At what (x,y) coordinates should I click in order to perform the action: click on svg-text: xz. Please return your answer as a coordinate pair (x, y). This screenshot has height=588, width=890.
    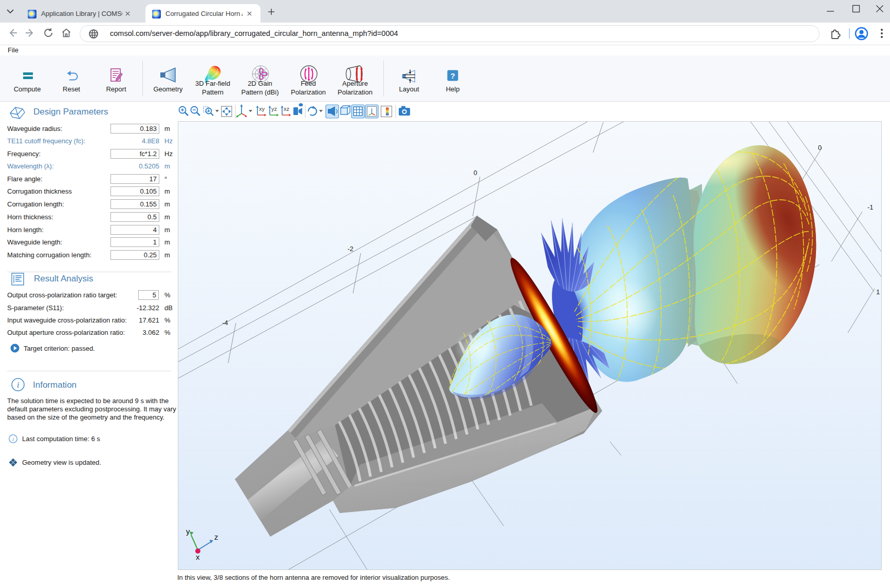
    Looking at the image, I should click on (287, 109).